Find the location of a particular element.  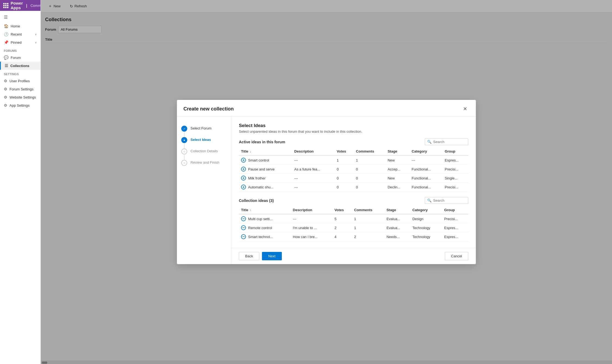

collection-idea-title-cell: − Remote control is located at coordinates (265, 228).